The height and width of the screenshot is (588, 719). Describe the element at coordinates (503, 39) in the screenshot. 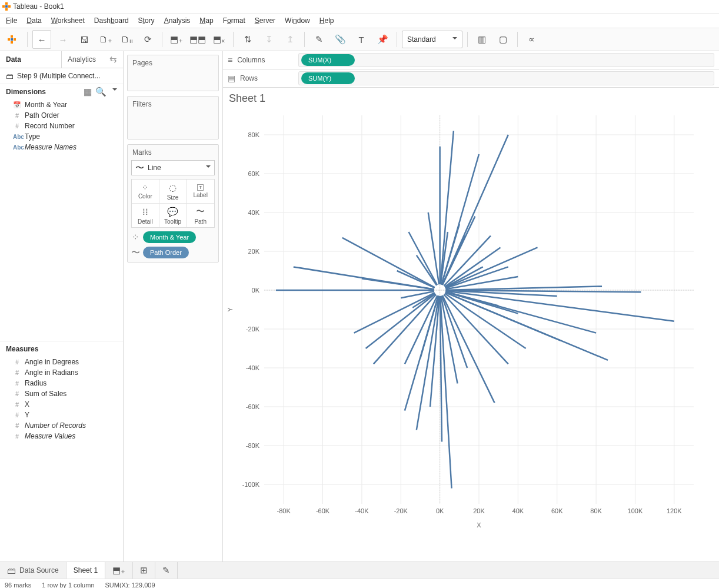

I see `presentation-mode-button: ▢` at that location.